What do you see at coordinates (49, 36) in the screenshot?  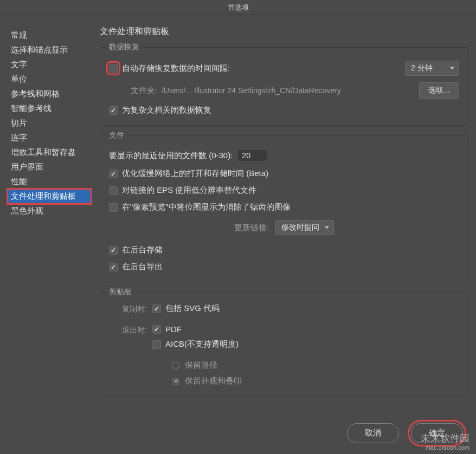 I see `sidebar-item-general: 常规` at bounding box center [49, 36].